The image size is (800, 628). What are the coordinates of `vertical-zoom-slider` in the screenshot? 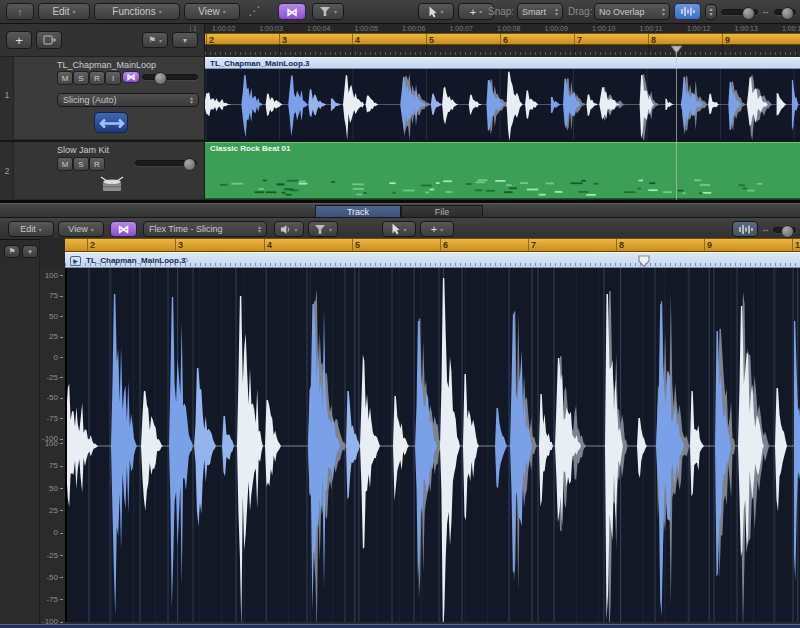 It's located at (740, 12).